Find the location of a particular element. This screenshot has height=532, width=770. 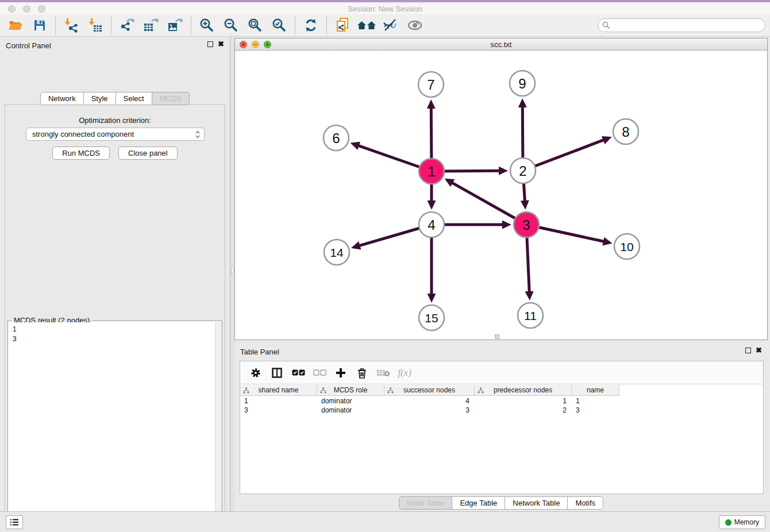

hide-details-icon is located at coordinates (391, 25).